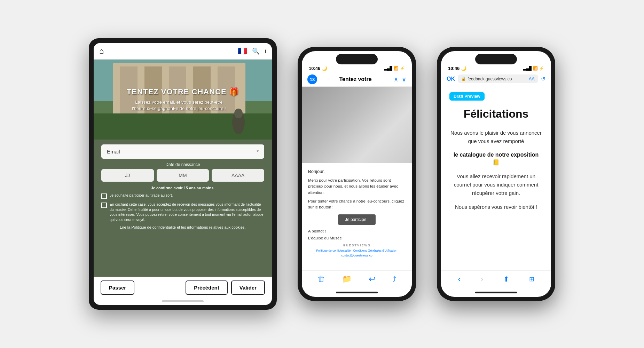  Describe the element at coordinates (396, 68) in the screenshot. I see `wifi-icon: 📶` at that location.